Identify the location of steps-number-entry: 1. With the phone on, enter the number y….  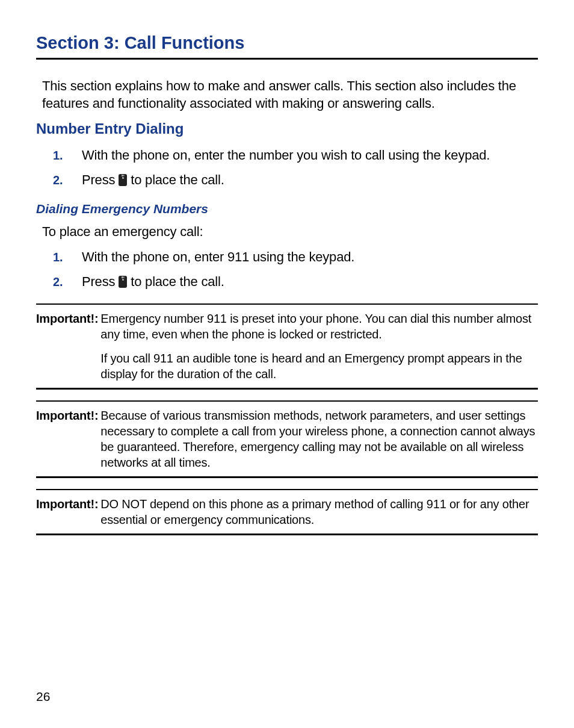
(295, 167).